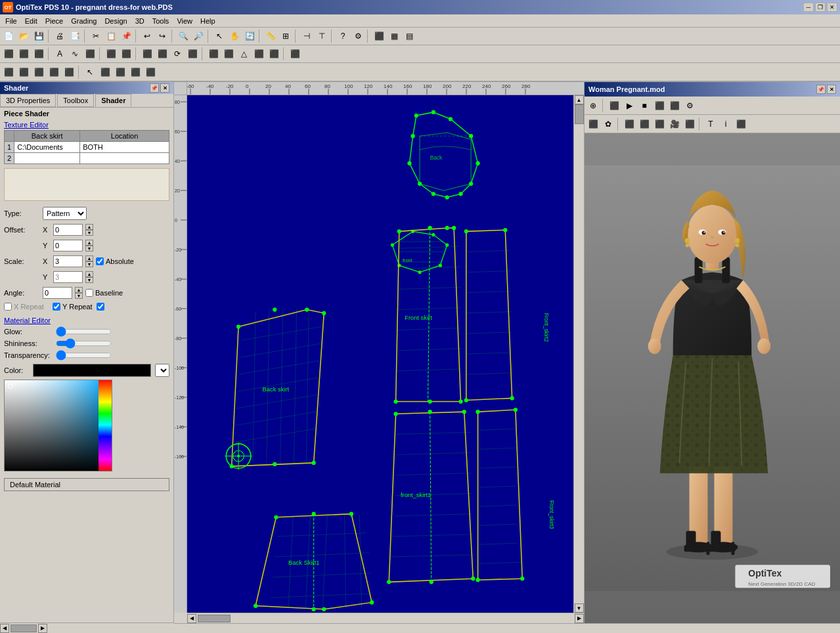  Describe the element at coordinates (659, 124) in the screenshot. I see `3d-tb-r5: ⬛` at that location.